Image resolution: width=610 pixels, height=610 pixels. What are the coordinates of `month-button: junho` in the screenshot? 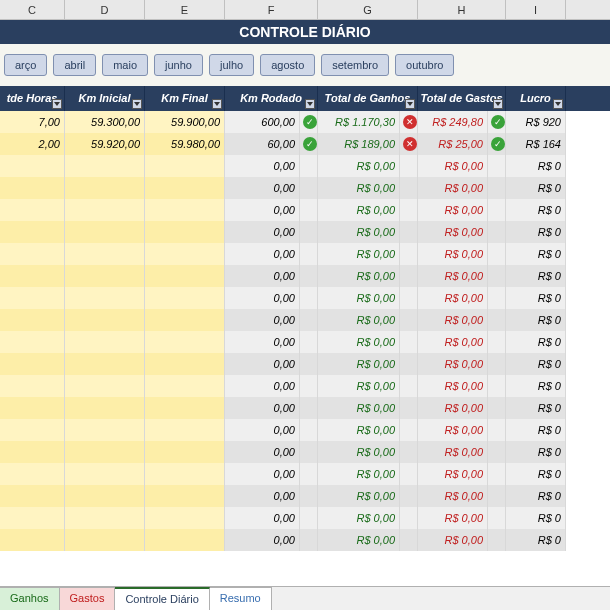 It's located at (178, 65).